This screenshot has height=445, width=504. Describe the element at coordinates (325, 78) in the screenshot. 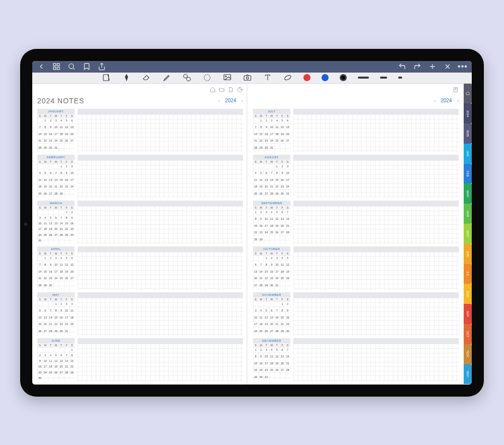

I see `color-swatch-blue` at that location.